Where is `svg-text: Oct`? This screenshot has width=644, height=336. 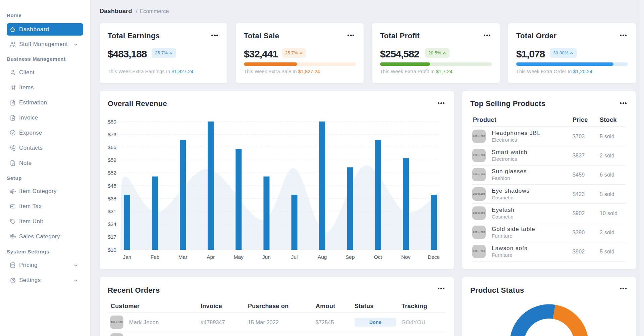 svg-text: Oct is located at coordinates (378, 257).